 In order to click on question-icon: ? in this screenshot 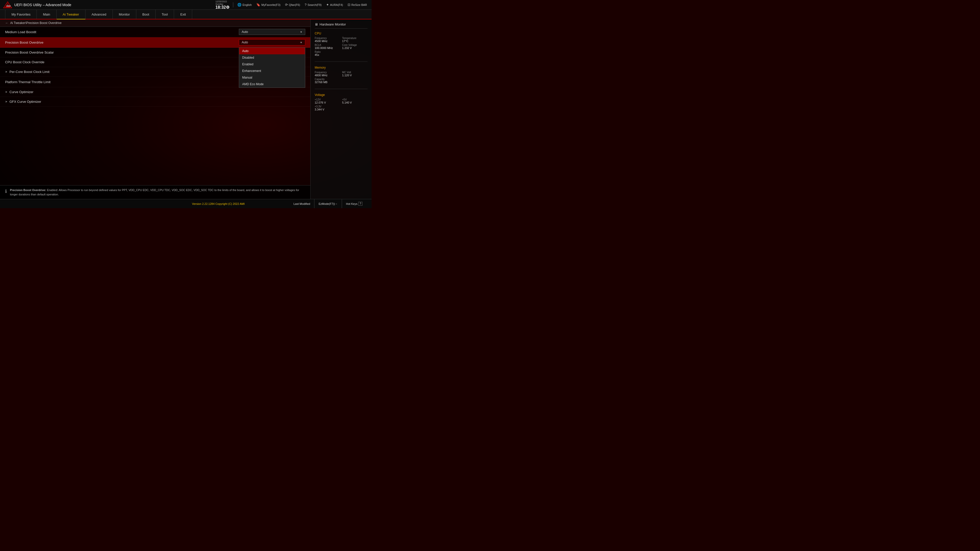, I will do `click(306, 5)`.